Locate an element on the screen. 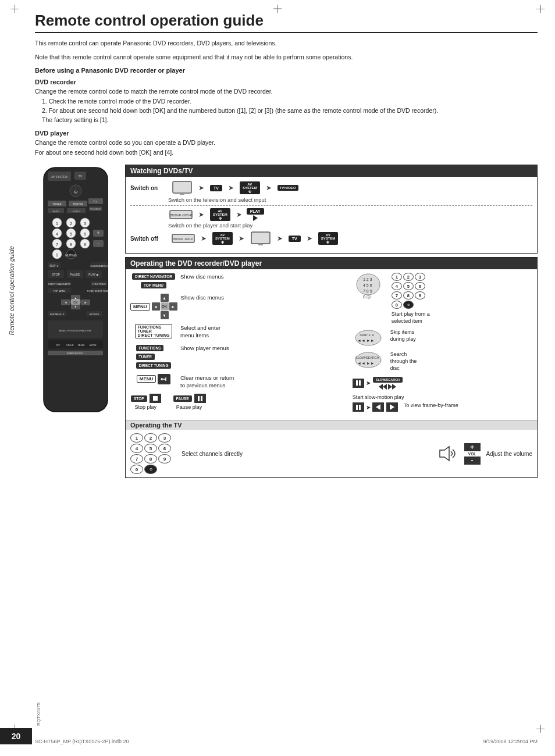  direct-tuning-btn: DIRECT TUNING is located at coordinates (154, 365).